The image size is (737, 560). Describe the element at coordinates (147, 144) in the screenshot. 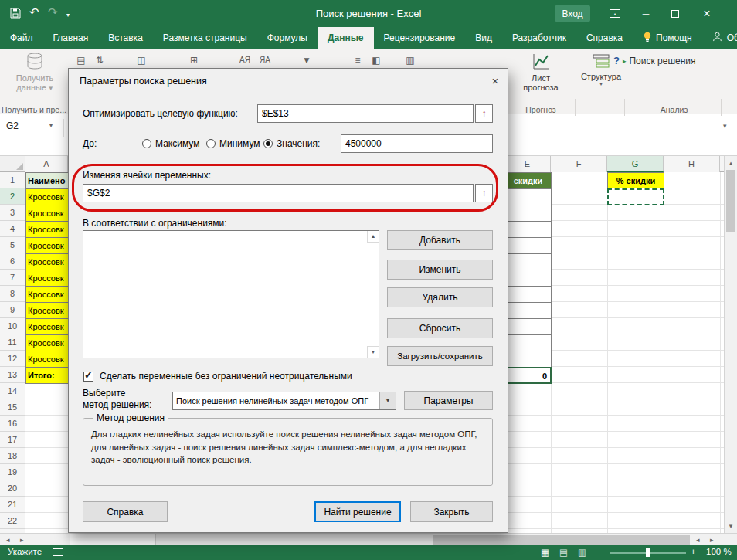

I see `radio-max` at that location.